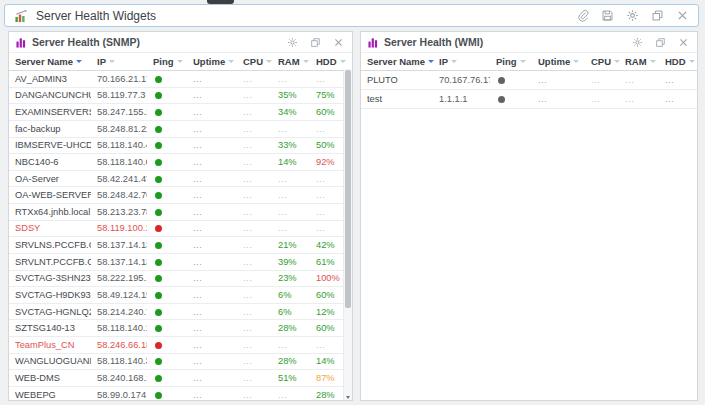 Image resolution: width=705 pixels, height=405 pixels. What do you see at coordinates (44, 62) in the screenshot?
I see `column-header-label: Server Name` at bounding box center [44, 62].